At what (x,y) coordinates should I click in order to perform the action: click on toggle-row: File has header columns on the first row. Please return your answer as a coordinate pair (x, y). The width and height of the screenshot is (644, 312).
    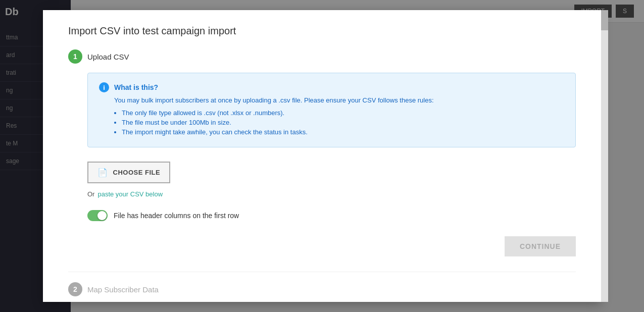
    Looking at the image, I should click on (331, 216).